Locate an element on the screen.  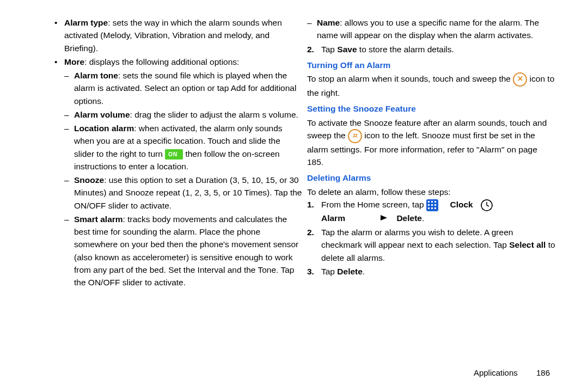
delete-intro: To delete an alarm, follow these steps: is located at coordinates (431, 192).